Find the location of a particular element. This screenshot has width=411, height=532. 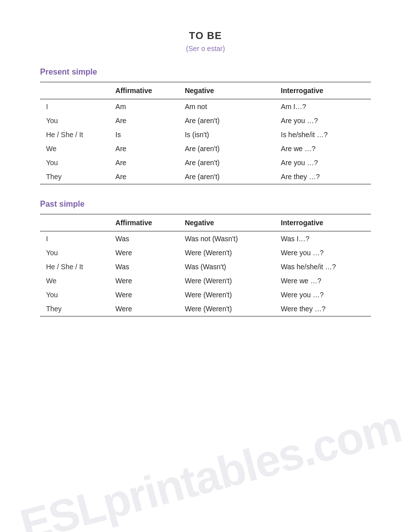

past-col-affirmative: Affirmative is located at coordinates (144, 223).